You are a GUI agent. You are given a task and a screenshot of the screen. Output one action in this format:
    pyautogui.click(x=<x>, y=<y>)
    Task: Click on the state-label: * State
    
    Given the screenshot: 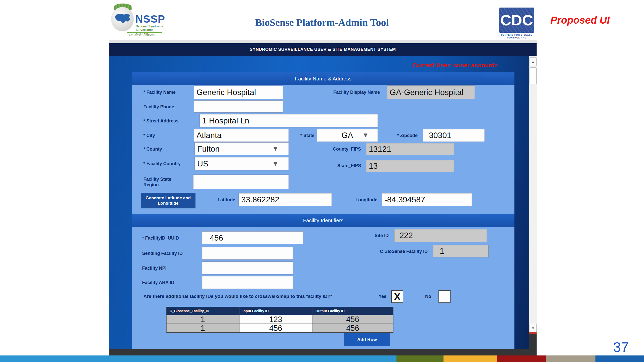 What is the action you would take?
    pyautogui.click(x=302, y=135)
    